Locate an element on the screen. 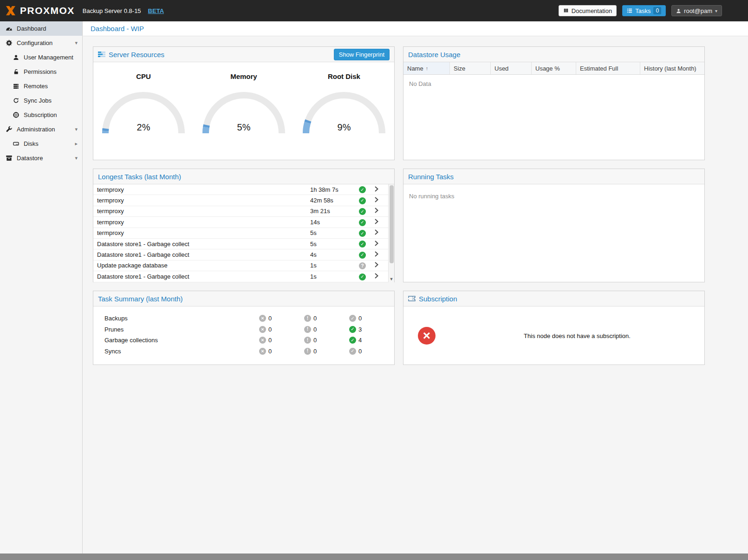 The width and height of the screenshot is (748, 560). vertical-scrollbar: ▼ is located at coordinates (391, 233).